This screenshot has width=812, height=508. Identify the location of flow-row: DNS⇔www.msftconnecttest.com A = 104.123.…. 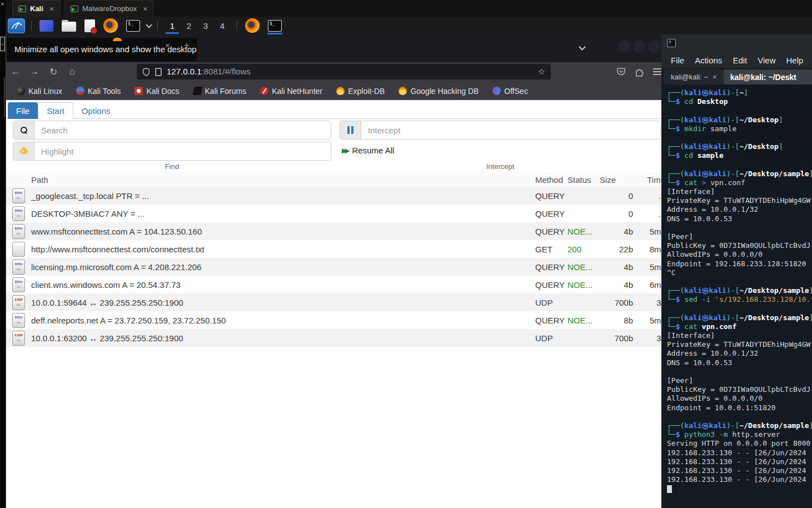
(337, 231).